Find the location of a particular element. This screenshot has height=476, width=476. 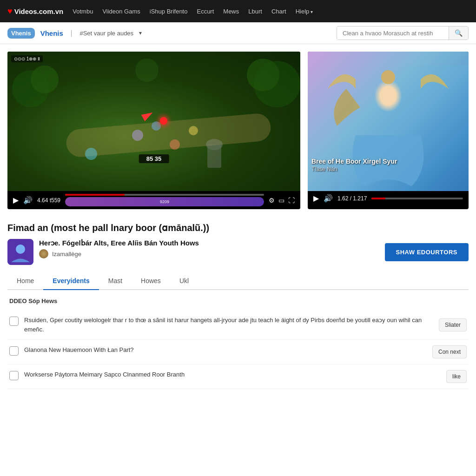

secondary-progress-bar is located at coordinates (417, 198).